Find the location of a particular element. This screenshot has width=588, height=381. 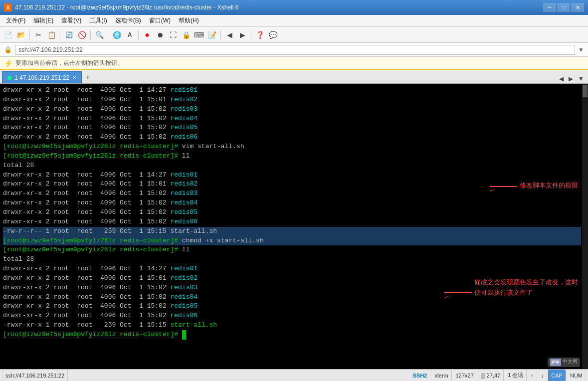

right-arrow-btn: ▶ is located at coordinates (242, 35).